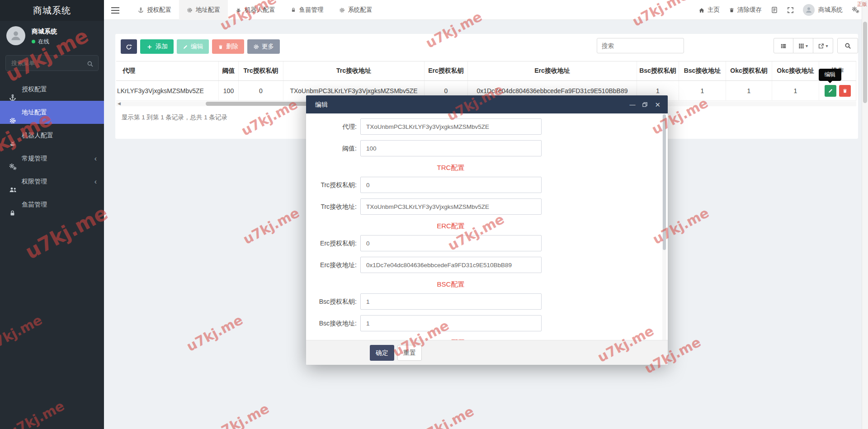 The height and width of the screenshot is (429, 868). What do you see at coordinates (796, 71) in the screenshot?
I see `column-header: Okc接收地址` at bounding box center [796, 71].